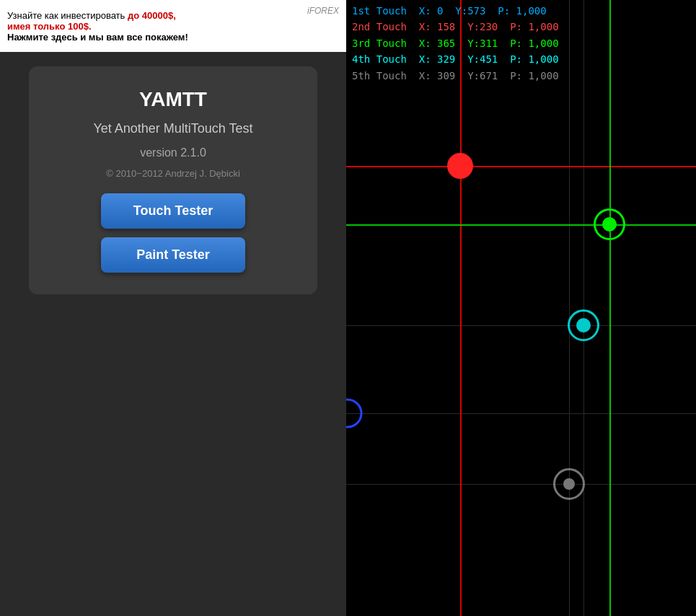 The height and width of the screenshot is (616, 696). What do you see at coordinates (521, 225) in the screenshot?
I see `crosshair-green-h` at bounding box center [521, 225].